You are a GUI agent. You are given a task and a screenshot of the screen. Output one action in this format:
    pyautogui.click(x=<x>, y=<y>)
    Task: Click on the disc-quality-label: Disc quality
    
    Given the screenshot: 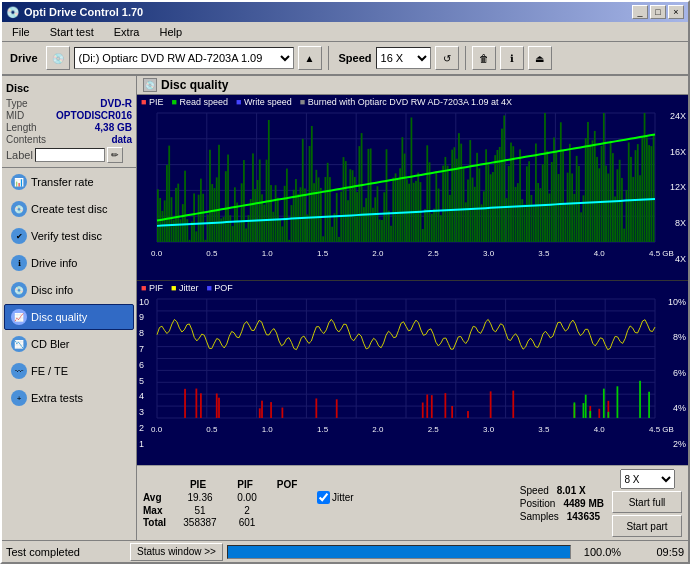 What is the action you would take?
    pyautogui.click(x=59, y=317)
    